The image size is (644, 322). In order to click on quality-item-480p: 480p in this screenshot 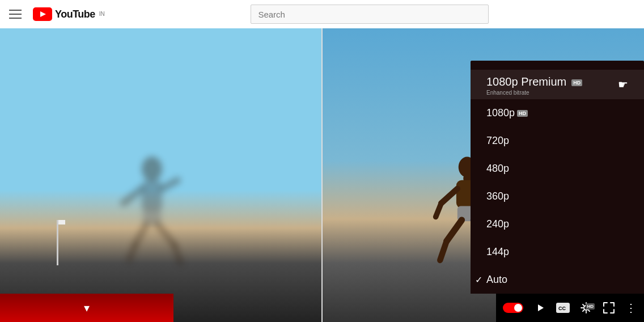, I will do `click(557, 169)`.